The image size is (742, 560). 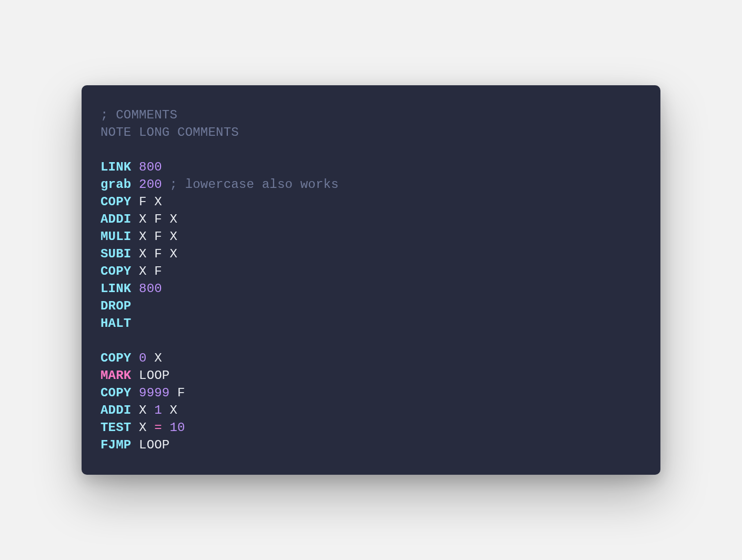 What do you see at coordinates (116, 323) in the screenshot?
I see `code-line: HALT` at bounding box center [116, 323].